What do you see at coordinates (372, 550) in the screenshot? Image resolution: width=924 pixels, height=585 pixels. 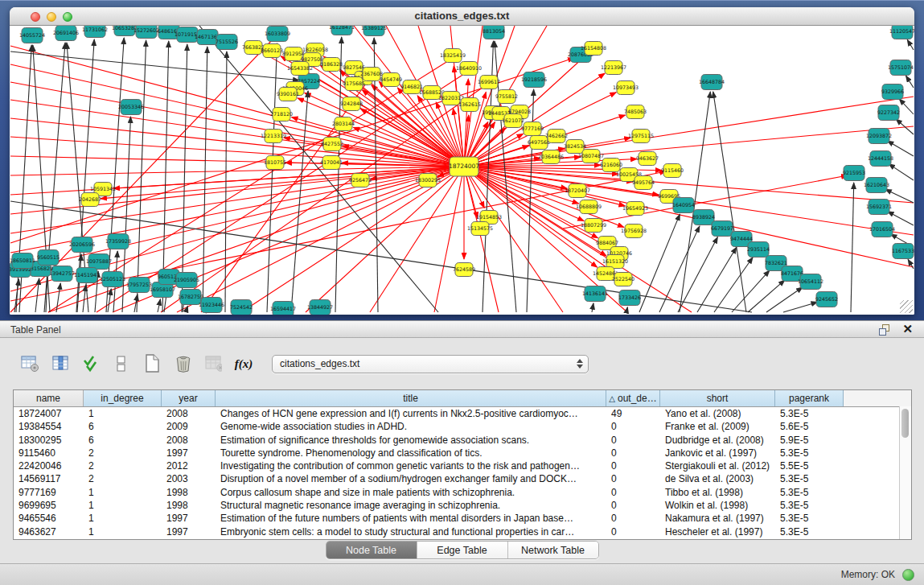 I see `tab-node-table: Node Table` at bounding box center [372, 550].